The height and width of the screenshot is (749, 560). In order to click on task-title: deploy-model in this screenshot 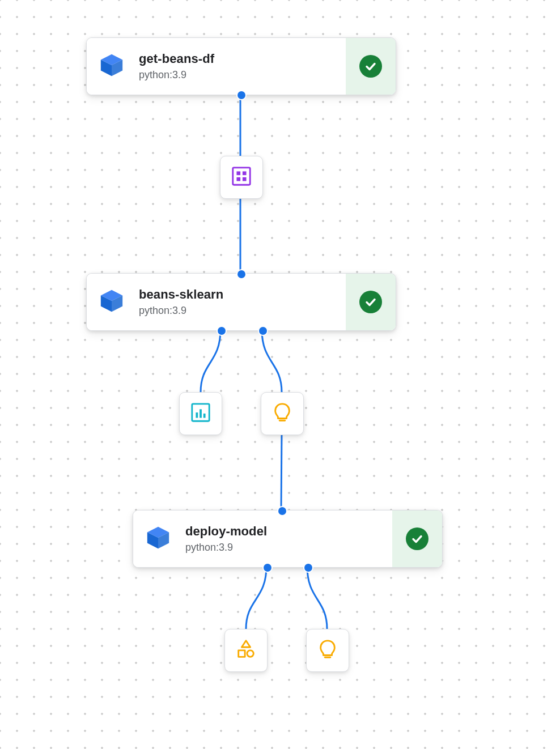, I will do `click(289, 531)`.